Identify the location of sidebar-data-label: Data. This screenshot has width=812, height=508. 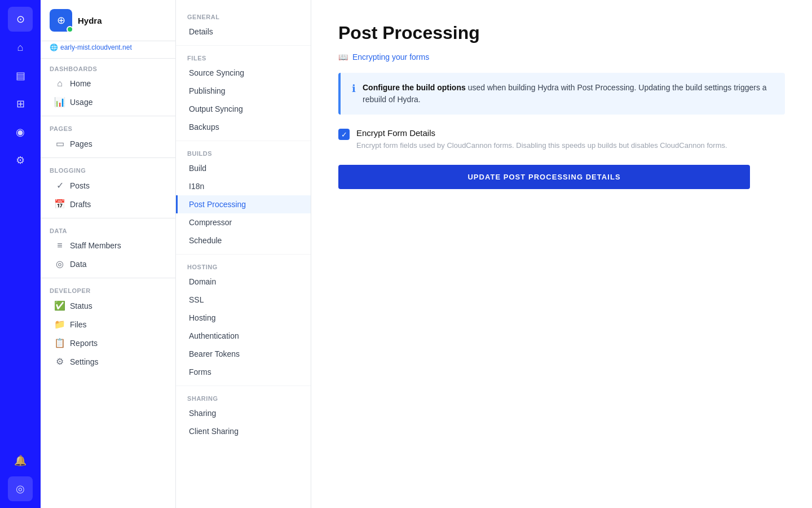
(78, 264).